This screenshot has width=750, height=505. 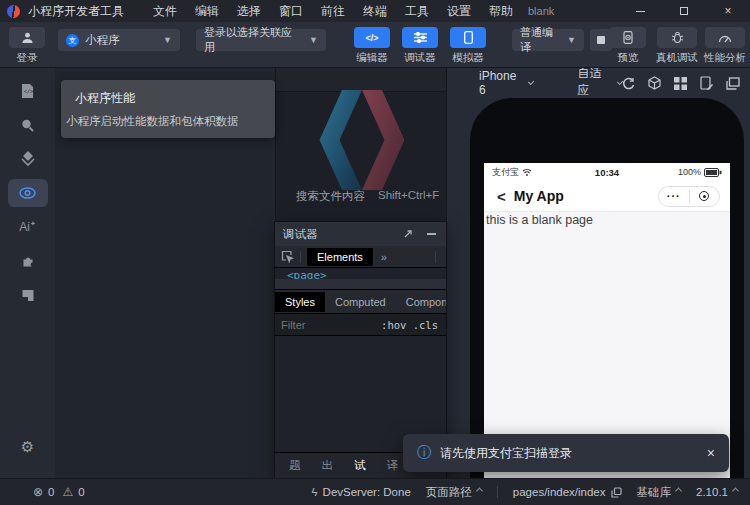 I want to click on code-icon: </>, so click(x=372, y=38).